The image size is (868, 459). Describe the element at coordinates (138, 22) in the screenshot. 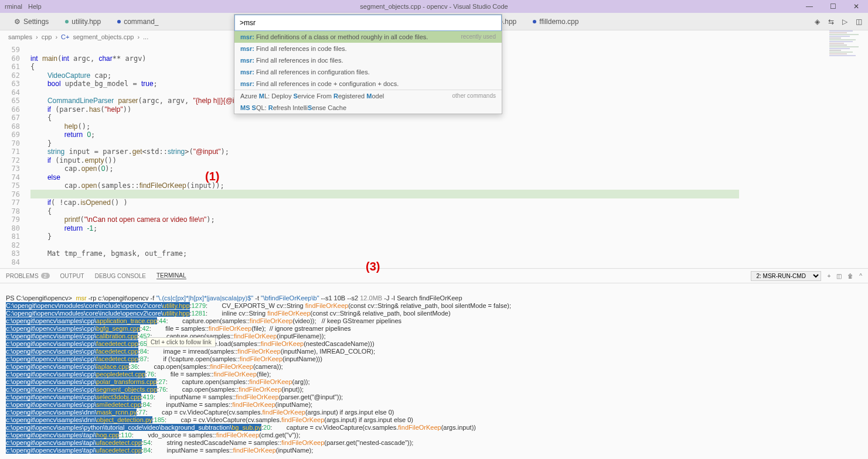

I see `tab-command: command_` at that location.